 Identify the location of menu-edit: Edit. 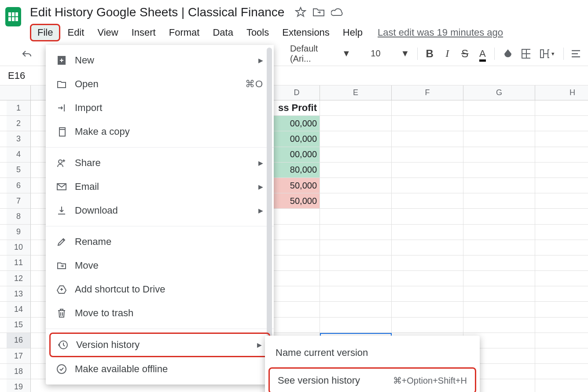
(76, 33).